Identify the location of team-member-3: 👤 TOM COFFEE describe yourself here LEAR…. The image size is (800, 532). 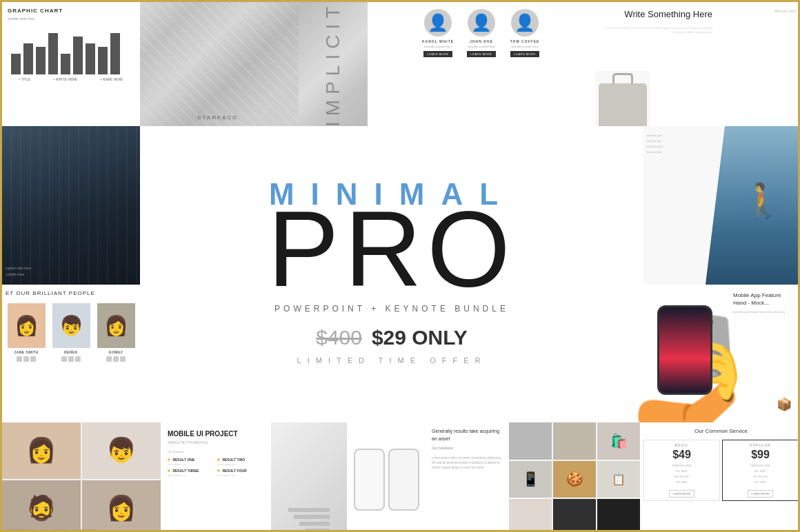
(526, 33).